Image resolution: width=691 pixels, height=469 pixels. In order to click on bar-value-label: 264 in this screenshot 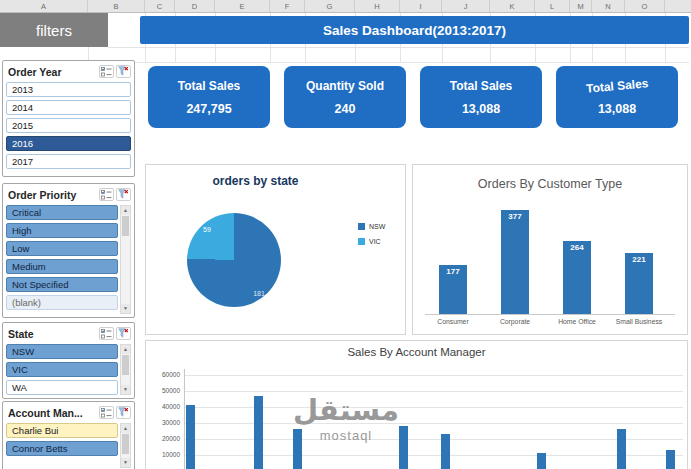, I will do `click(577, 248)`.